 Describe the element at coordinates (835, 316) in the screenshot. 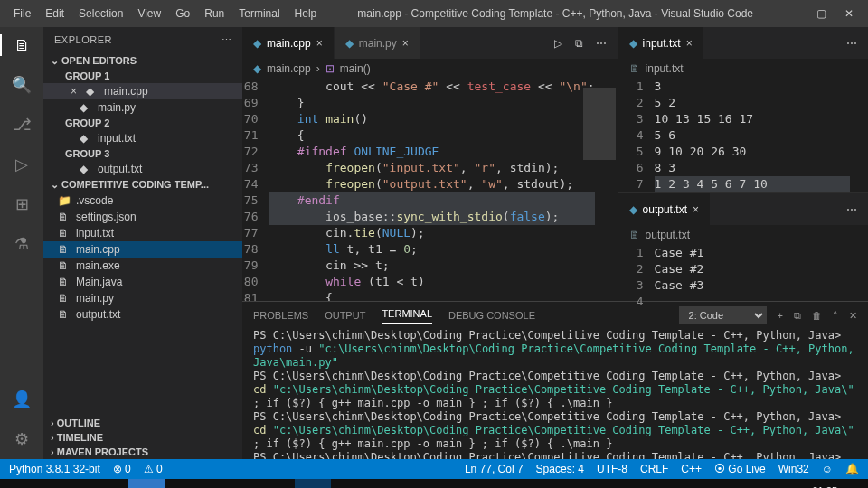

I see `chevron-up-icon: ˄` at that location.